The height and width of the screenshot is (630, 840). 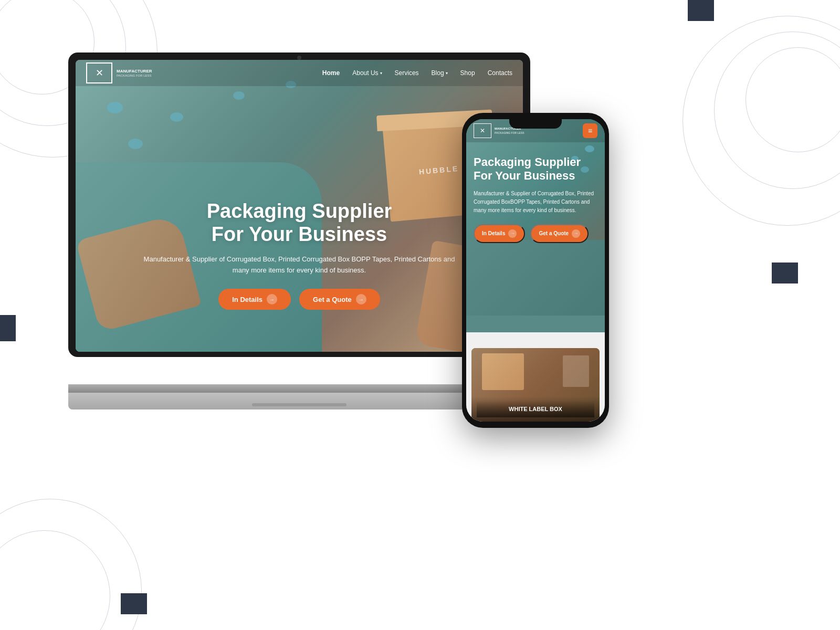 I want to click on phone-title-line2: For Your Business, so click(x=524, y=175).